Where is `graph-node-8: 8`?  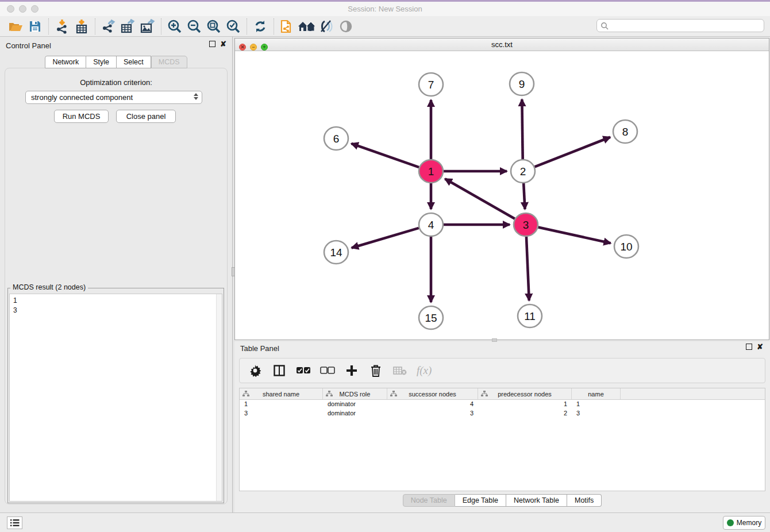
graph-node-8: 8 is located at coordinates (625, 132).